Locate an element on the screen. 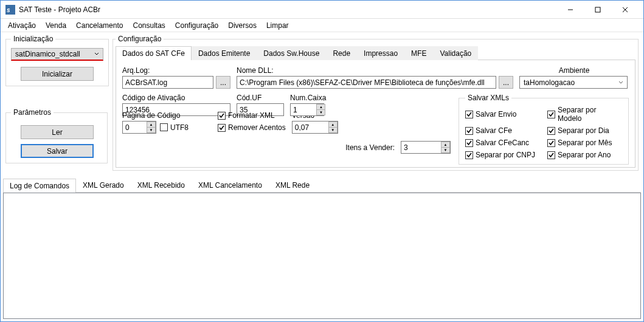  cod-ativacao-label: Código de Ativação is located at coordinates (176, 98).